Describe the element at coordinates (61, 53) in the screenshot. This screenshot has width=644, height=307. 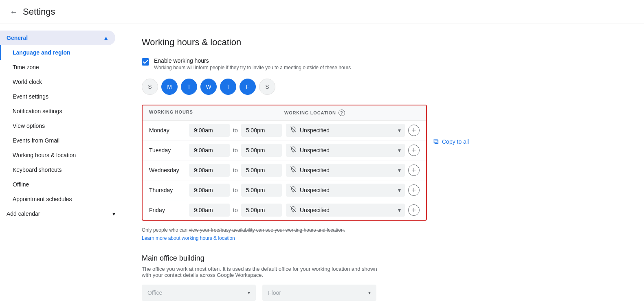
I see `sidebar-item-language-region: Language and region` at that location.